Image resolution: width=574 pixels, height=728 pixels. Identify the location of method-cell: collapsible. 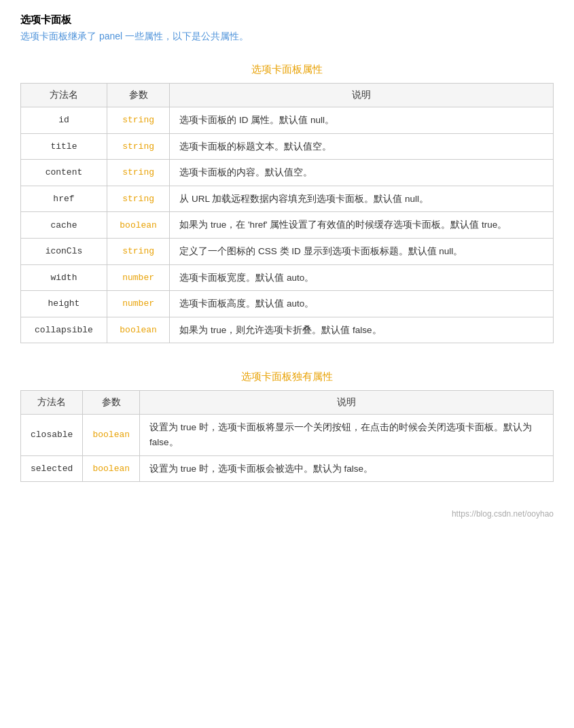
(64, 330).